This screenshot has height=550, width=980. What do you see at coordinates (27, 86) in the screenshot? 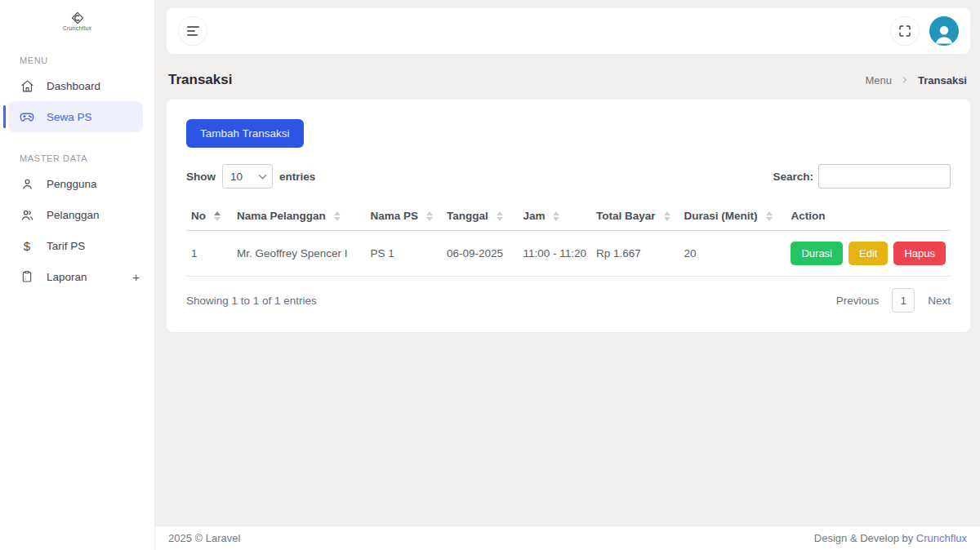
I see `home-icon` at bounding box center [27, 86].